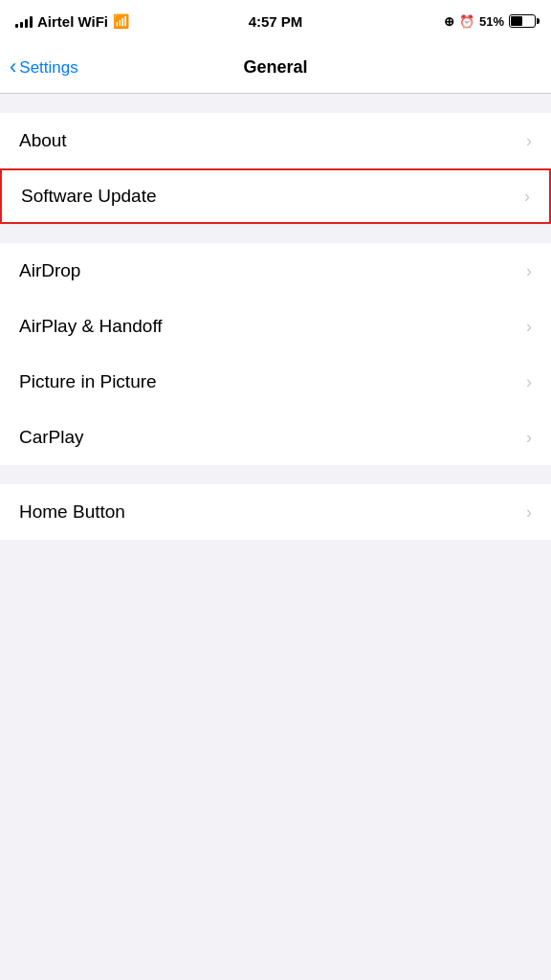 The width and height of the screenshot is (551, 980). What do you see at coordinates (276, 67) in the screenshot?
I see `page-title: General` at bounding box center [276, 67].